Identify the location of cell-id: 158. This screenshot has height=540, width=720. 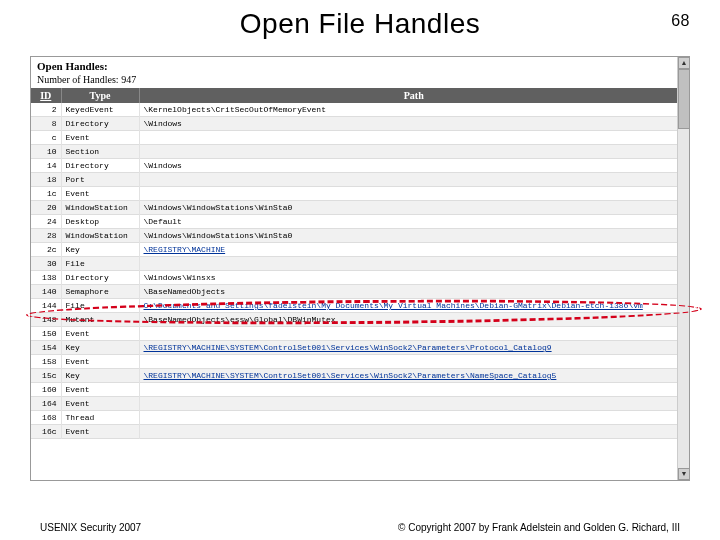
(46, 362).